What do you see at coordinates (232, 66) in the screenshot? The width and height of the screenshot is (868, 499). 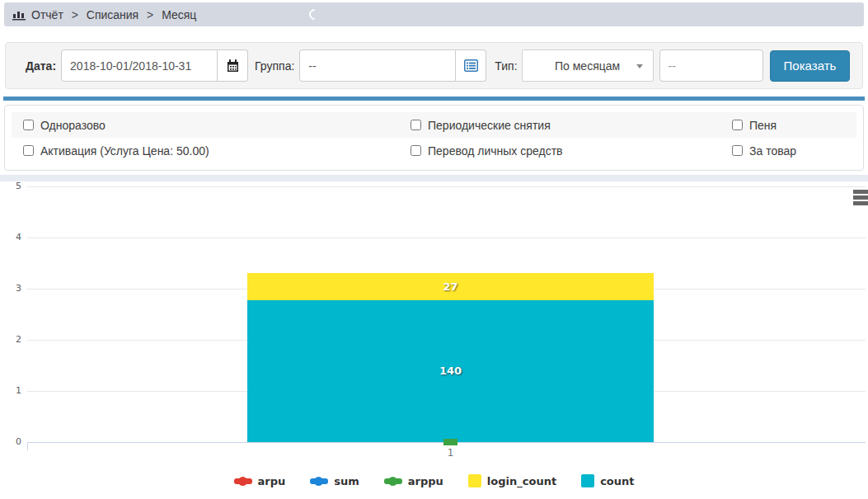 I see `calendar-icon` at bounding box center [232, 66].